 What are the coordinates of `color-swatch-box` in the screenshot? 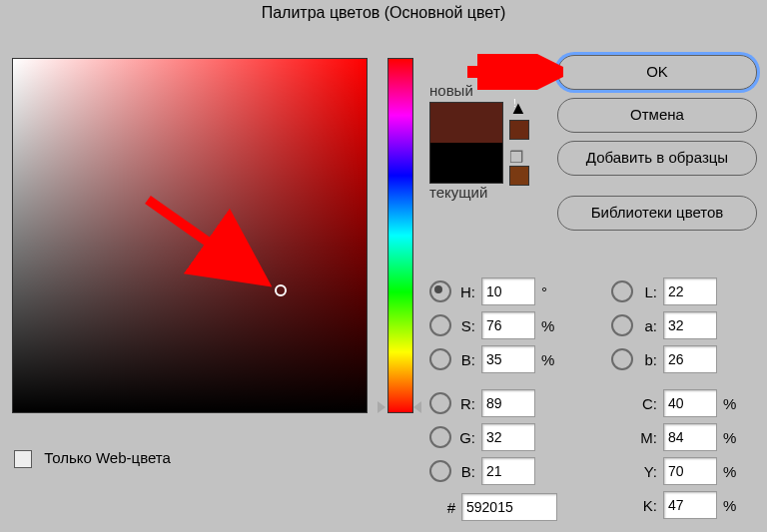 It's located at (466, 143).